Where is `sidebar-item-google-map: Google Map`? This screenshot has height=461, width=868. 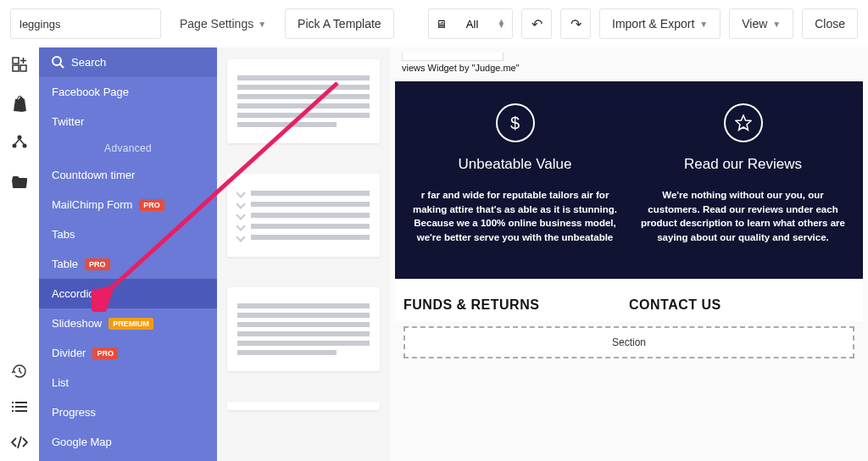
sidebar-item-google-map: Google Map is located at coordinates (128, 442).